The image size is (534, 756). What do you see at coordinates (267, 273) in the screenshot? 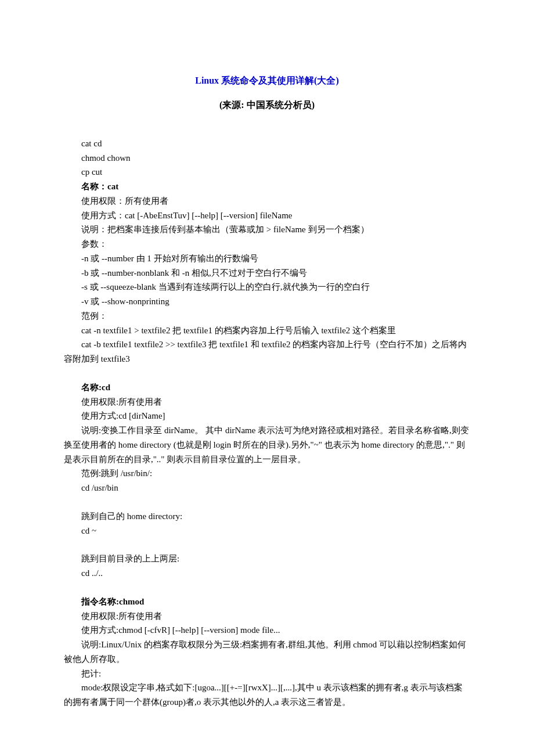
I see `cat-param: -b 或 --number-nonblank 和 -n 相似,只不过对于空白行不…` at bounding box center [267, 273].